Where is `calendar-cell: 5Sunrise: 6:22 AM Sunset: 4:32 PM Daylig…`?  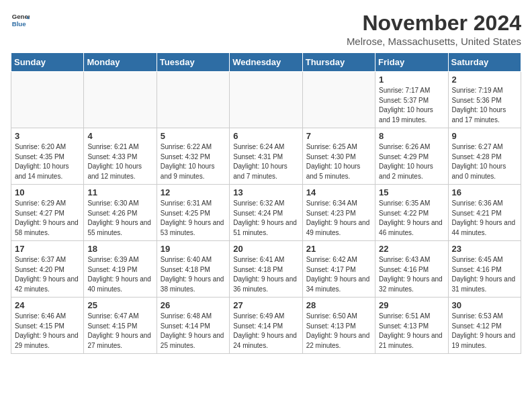
calendar-cell: 5Sunrise: 6:22 AM Sunset: 4:32 PM Daylig… is located at coordinates (193, 156).